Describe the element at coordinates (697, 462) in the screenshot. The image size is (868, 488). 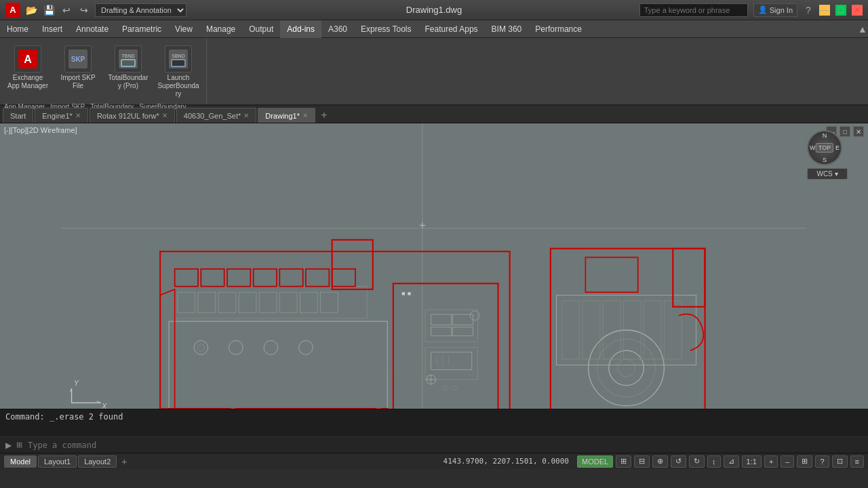
I see `osnap-button: ↻` at that location.